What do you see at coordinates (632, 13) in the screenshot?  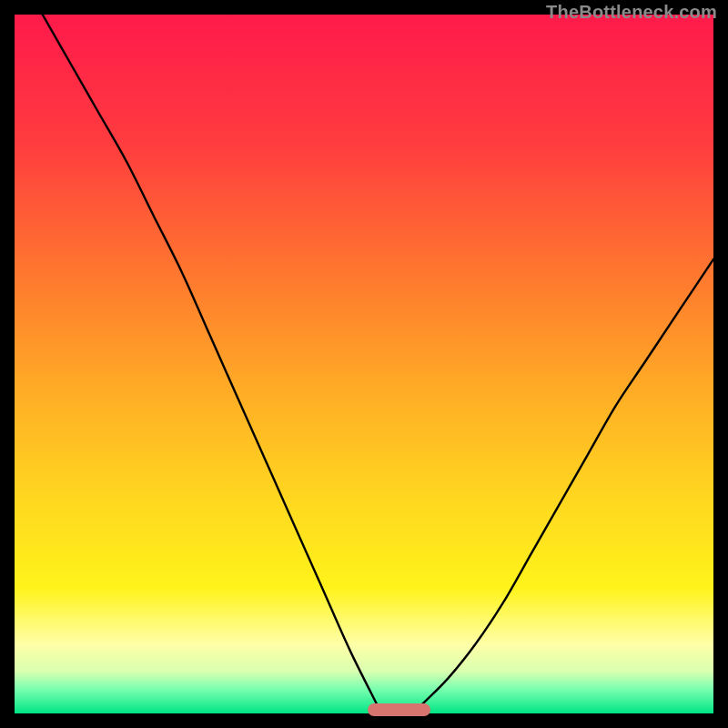 I see `watermark-text: TheBottleneck.com` at bounding box center [632, 13].